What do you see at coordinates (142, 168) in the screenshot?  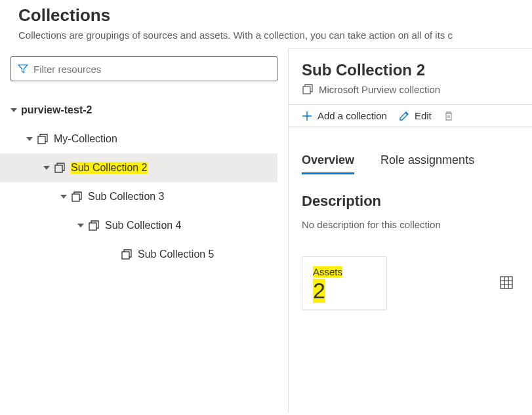 I see `tree-item-sub-collection-2: Sub Collection 2` at bounding box center [142, 168].